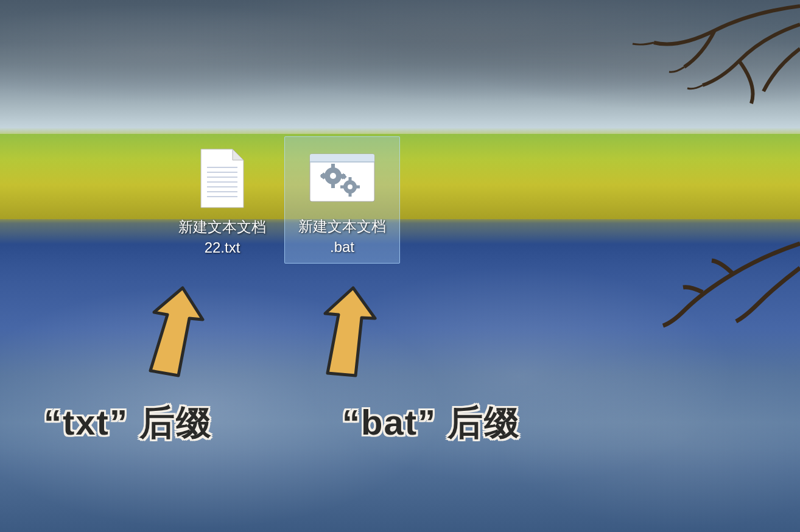  What do you see at coordinates (342, 200) in the screenshot?
I see `desktop-icon-bat-file: 新建文本文档 .bat` at bounding box center [342, 200].